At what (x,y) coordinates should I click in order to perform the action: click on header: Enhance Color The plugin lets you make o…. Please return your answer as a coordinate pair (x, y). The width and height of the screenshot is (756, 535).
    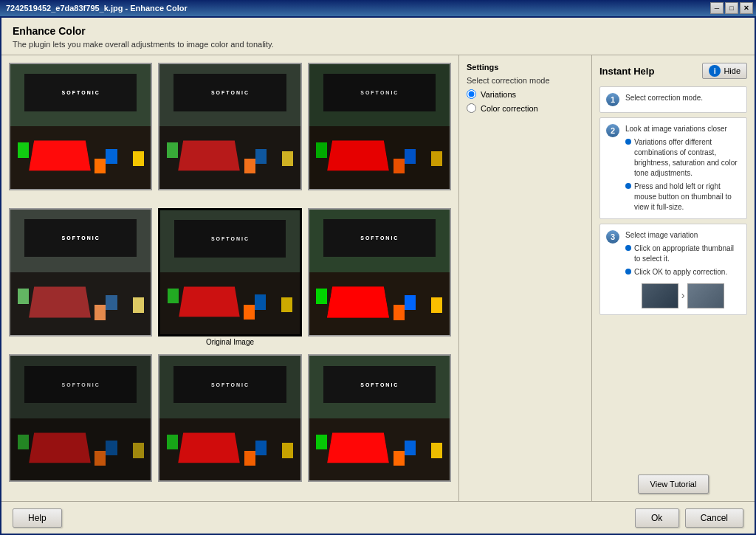
    Looking at the image, I should click on (378, 37).